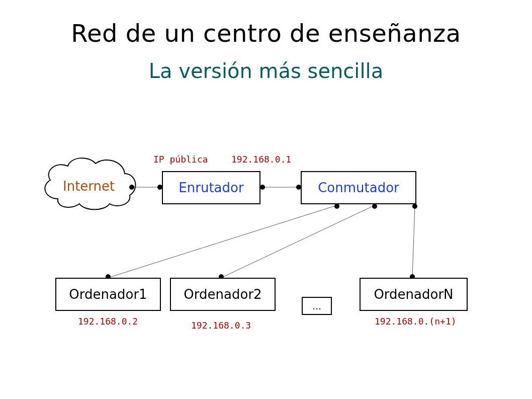  Describe the element at coordinates (266, 33) in the screenshot. I see `page-title: Red de un centro de enseñanza` at that location.